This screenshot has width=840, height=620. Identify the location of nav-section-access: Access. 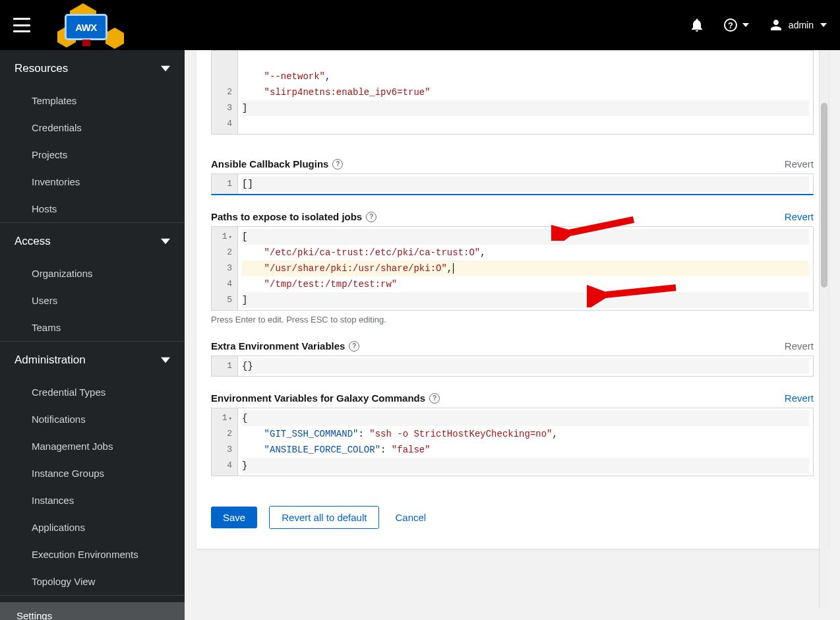
(92, 241).